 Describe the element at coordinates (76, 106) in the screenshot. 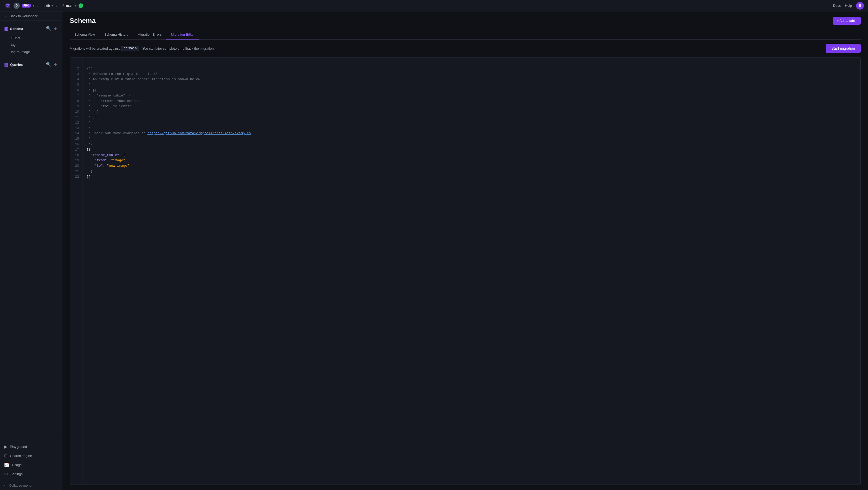

I see `line-num-9: 9` at that location.